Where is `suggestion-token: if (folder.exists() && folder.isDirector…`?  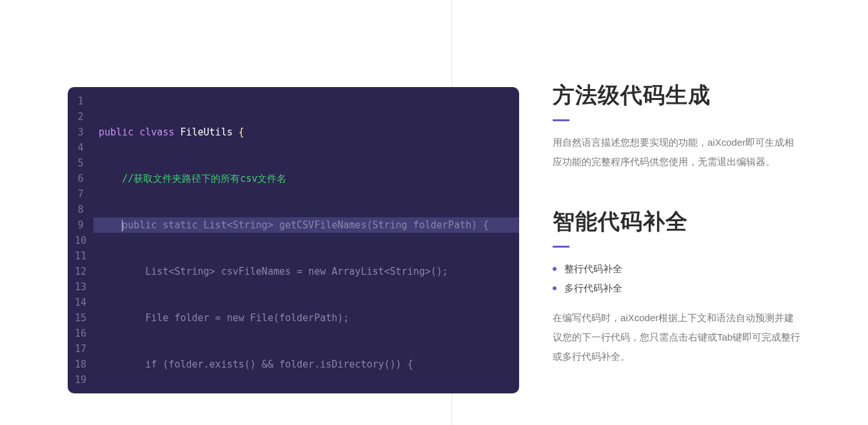 suggestion-token: if (folder.exists() && folder.isDirector… is located at coordinates (256, 364).